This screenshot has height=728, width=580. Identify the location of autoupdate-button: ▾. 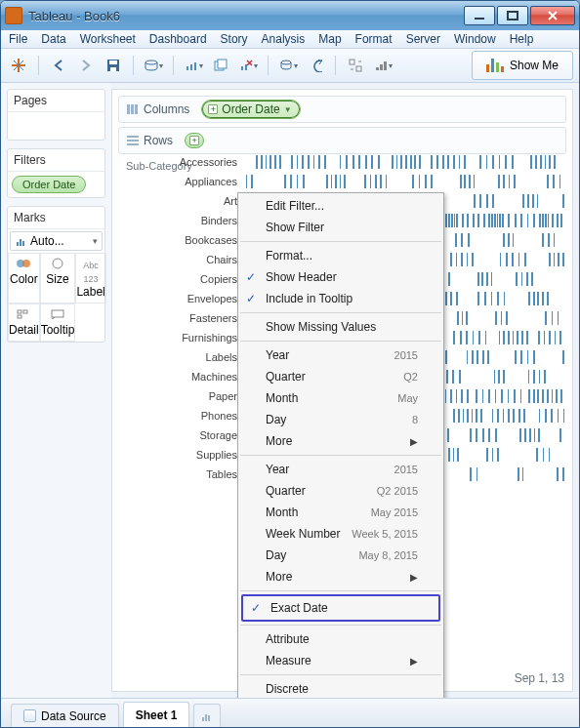
(288, 65).